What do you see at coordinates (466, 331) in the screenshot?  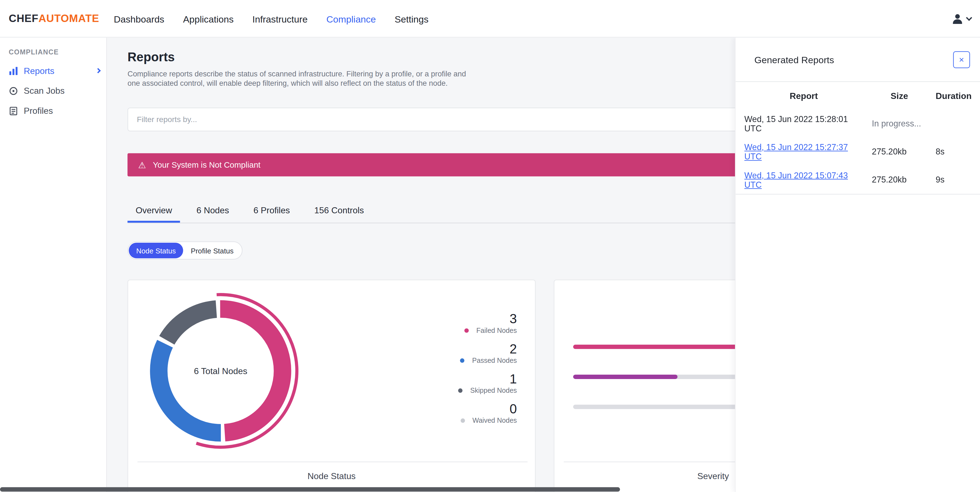 I see `failed-dot-icon` at bounding box center [466, 331].